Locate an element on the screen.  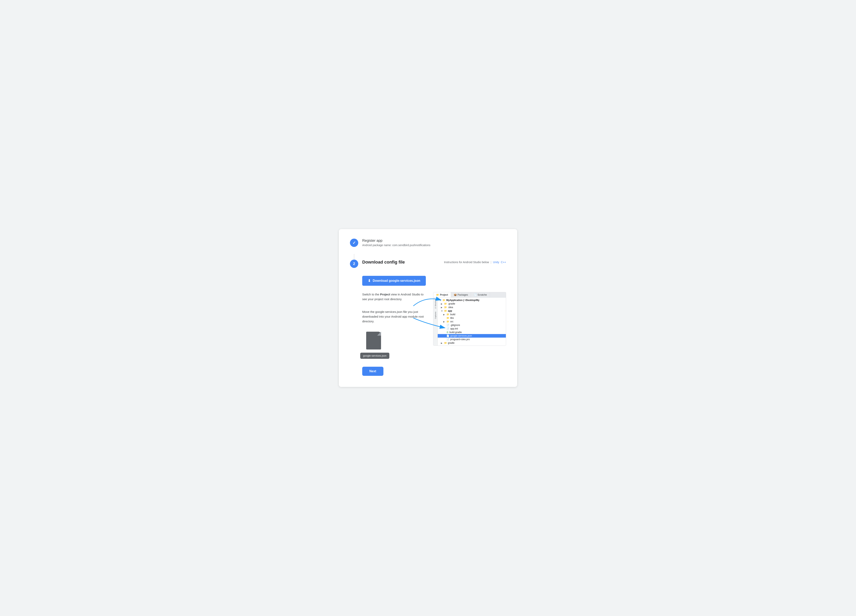
tree-root: ▼ 📁 MyApplication (~/Desktop/My is located at coordinates (472, 300).